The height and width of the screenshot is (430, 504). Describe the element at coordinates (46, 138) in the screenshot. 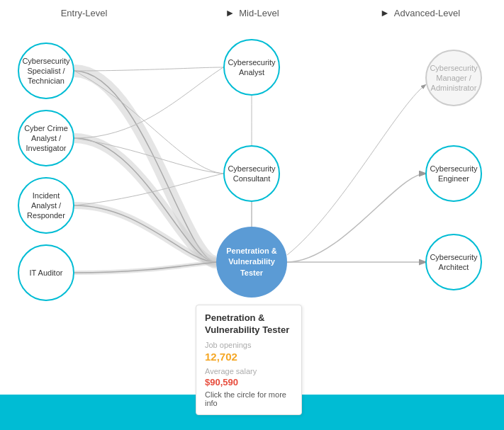

I see `circle-cyber-crime-analyst: Cyber Crime Analyst / Investigator` at that location.